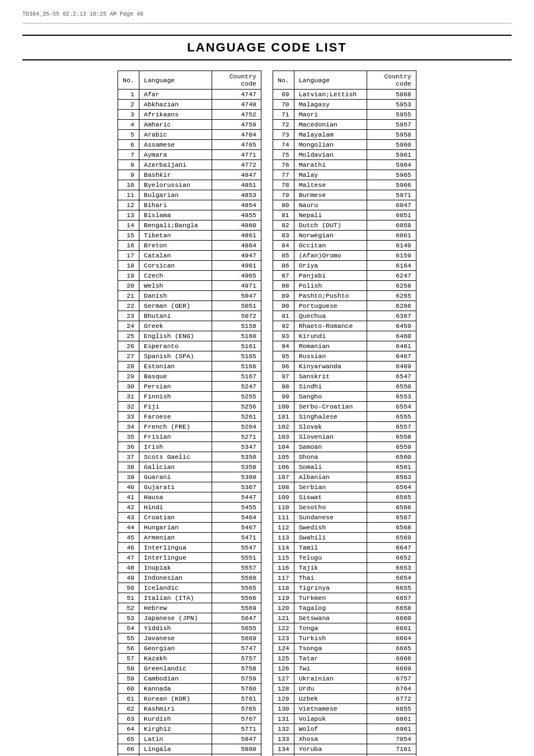  Describe the element at coordinates (284, 528) in the screenshot. I see `row-no: 112` at that location.